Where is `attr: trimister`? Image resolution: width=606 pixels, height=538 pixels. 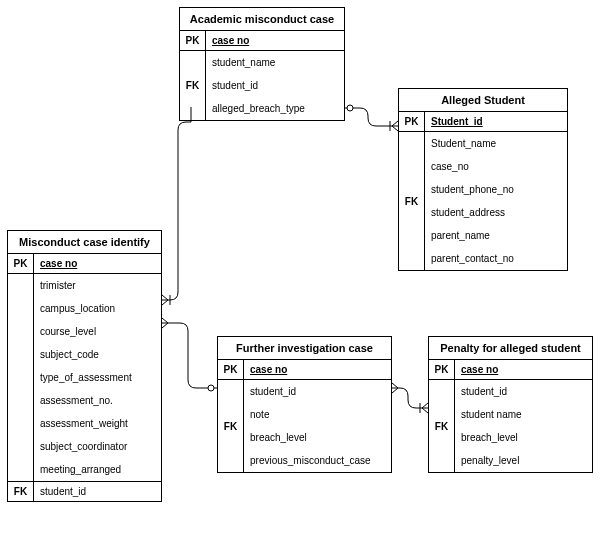 attr: trimister is located at coordinates (98, 286).